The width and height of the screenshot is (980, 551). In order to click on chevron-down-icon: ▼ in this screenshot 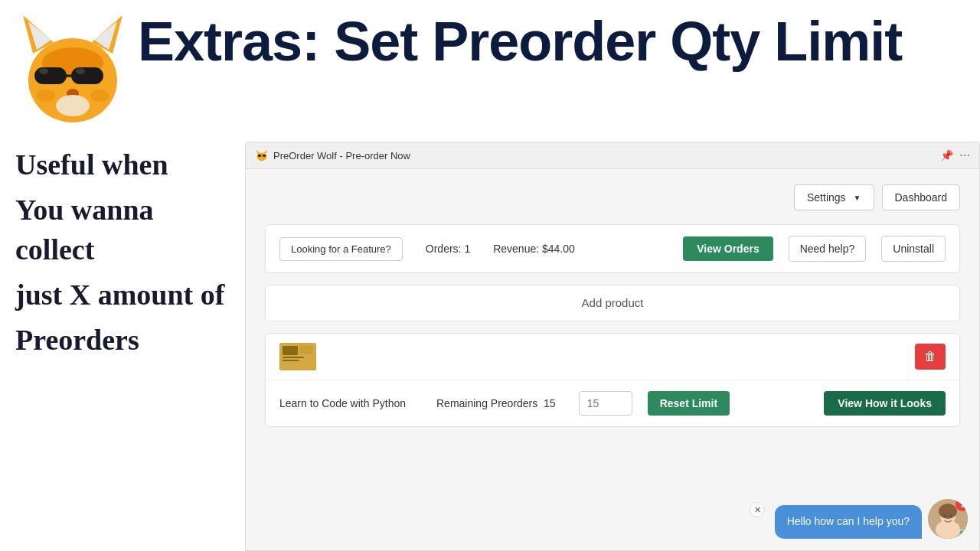, I will do `click(858, 197)`.